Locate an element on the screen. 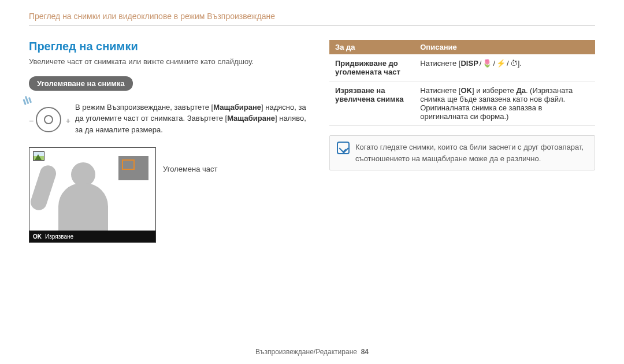  intro-text: Увеличете част от снимката или вижте сни… is located at coordinates (168, 62).